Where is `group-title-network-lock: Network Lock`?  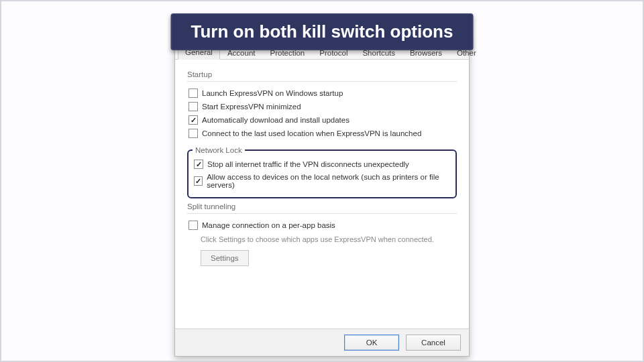 group-title-network-lock: Network Lock is located at coordinates (219, 150).